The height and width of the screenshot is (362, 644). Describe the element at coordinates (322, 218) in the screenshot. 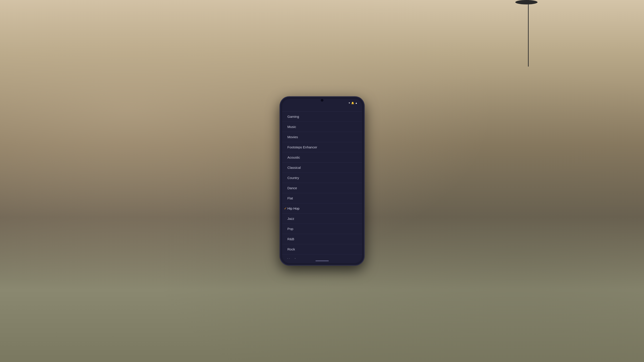

I see `preset-item-jazz: Jazz` at that location.